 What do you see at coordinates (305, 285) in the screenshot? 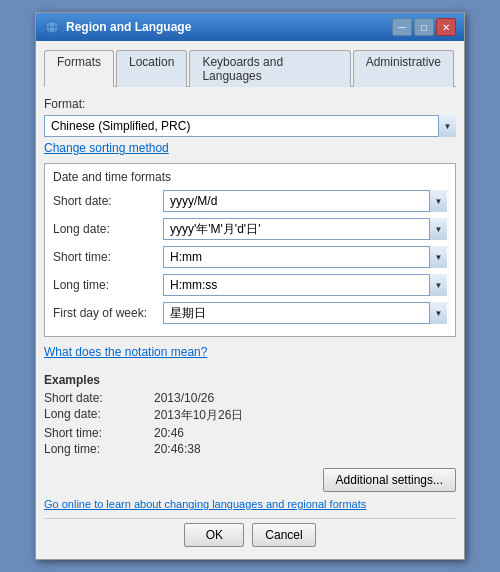
I see `long-time-select: H:mm:ss` at bounding box center [305, 285].